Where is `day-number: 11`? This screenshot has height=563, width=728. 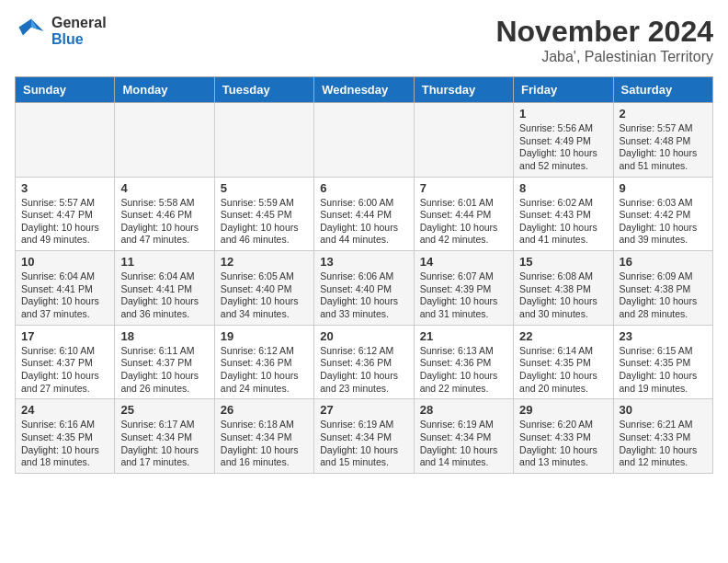
day-number: 11 is located at coordinates (164, 261).